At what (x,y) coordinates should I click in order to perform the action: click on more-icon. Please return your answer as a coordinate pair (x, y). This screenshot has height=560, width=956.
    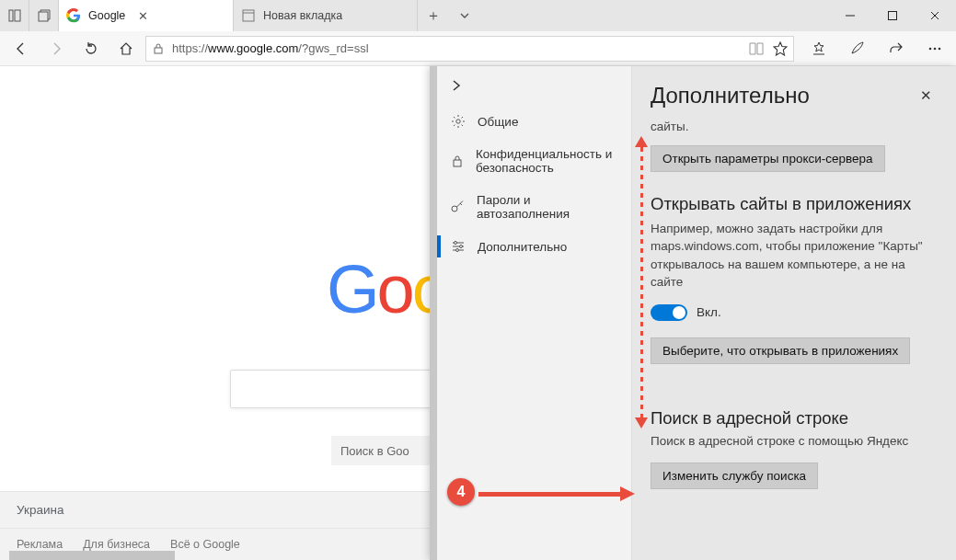
    Looking at the image, I should click on (935, 49).